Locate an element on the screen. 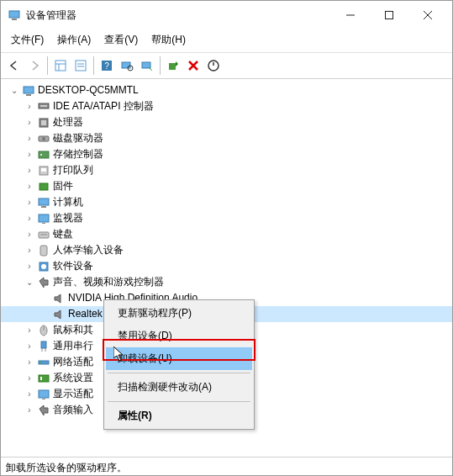 This screenshot has width=453, height=476. tree-item: ›IDE ATA/ATAPI 控制器 is located at coordinates (227, 106).